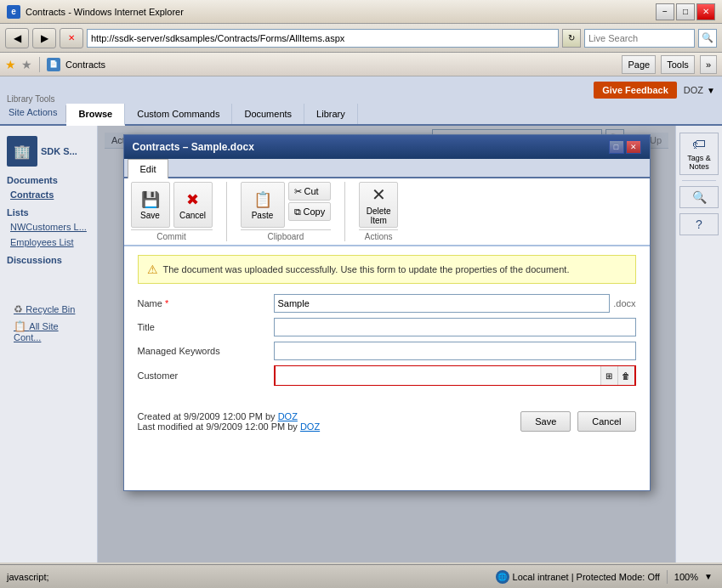  I want to click on page-menu-button: Page, so click(639, 65).